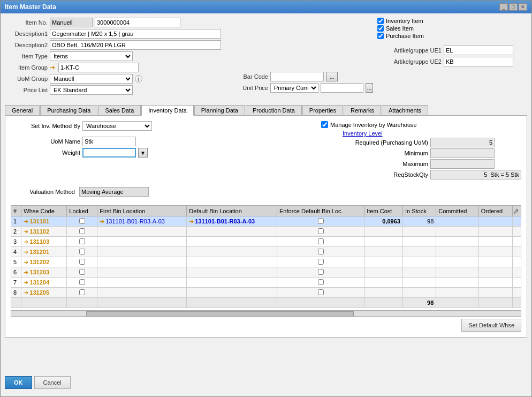 The width and height of the screenshot is (532, 397). What do you see at coordinates (232, 222) in the screenshot?
I see `cell-default-bin: ➔131101-B01-R03-A-03` at bounding box center [232, 222].